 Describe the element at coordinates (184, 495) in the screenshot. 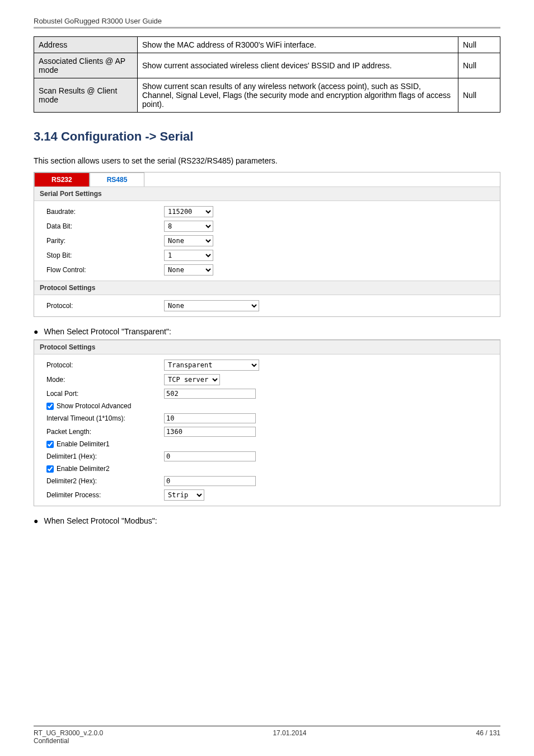

I see `t-delimproc-select: Strip` at that location.